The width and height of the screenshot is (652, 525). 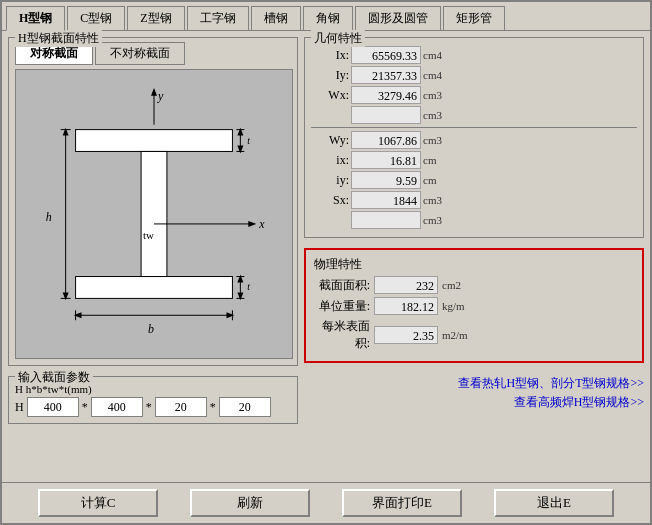 I want to click on tab-angle: 角钢, so click(x=328, y=18).